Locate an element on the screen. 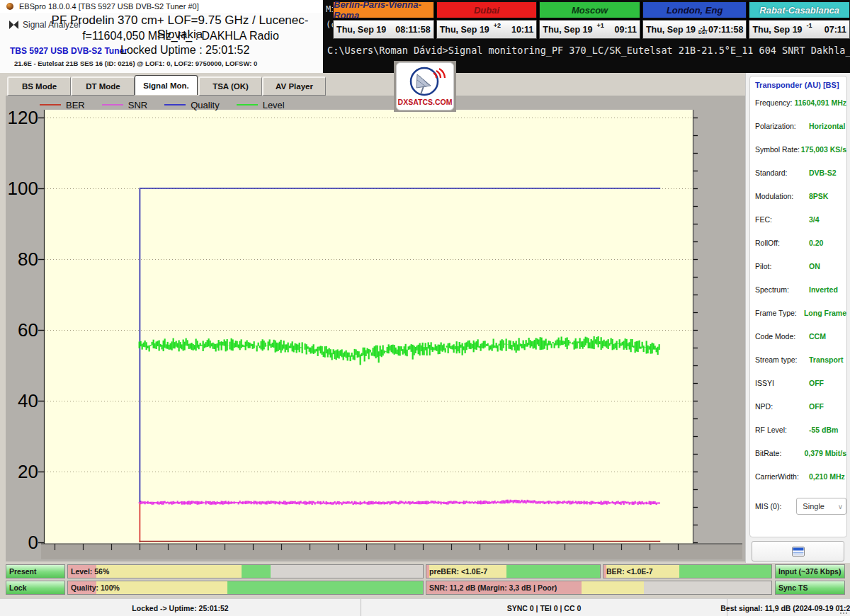  chevron-down-icon: ∨ is located at coordinates (840, 507).